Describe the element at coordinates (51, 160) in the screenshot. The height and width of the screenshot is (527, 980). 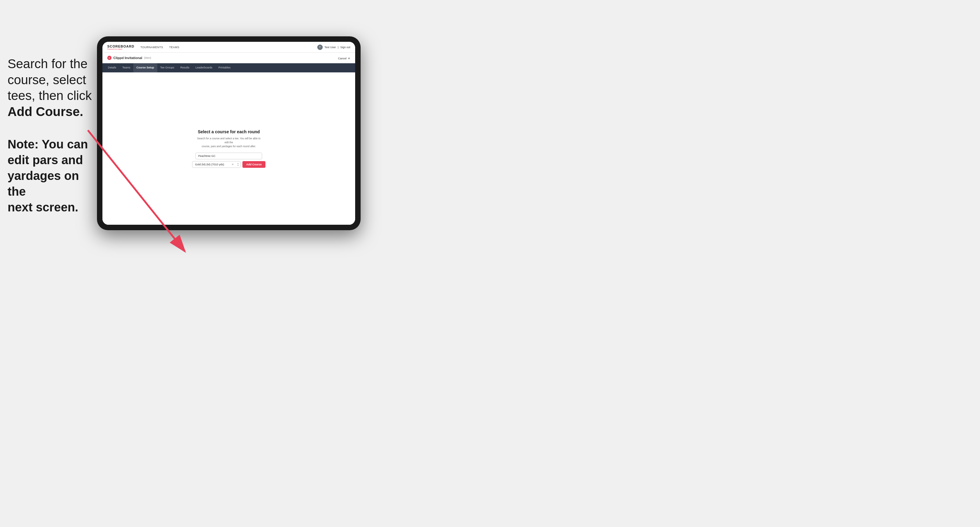
I see `note-line-2: edit pars and` at that location.